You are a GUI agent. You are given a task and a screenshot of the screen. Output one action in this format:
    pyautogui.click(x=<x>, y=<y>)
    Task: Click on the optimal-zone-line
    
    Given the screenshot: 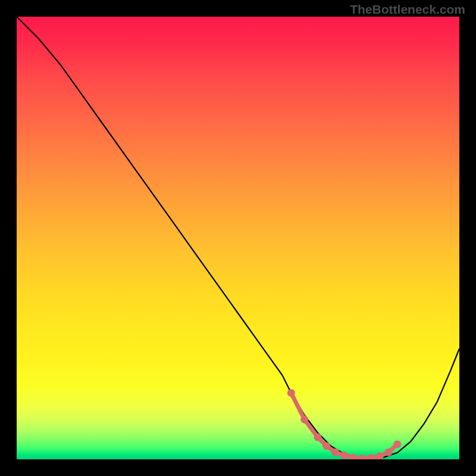 What is the action you would take?
    pyautogui.click(x=344, y=425)
    